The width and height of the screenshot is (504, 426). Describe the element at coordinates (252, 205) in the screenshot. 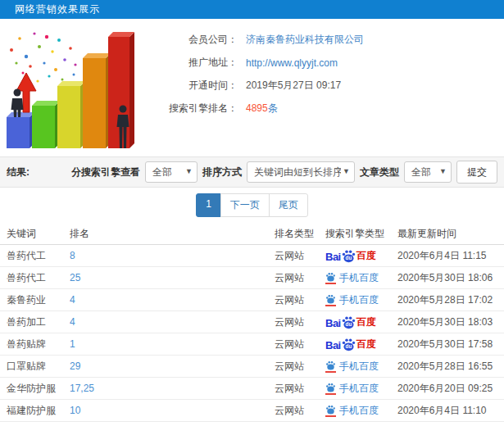

I see `pagination-row: 1 下一页 尾页` at that location.